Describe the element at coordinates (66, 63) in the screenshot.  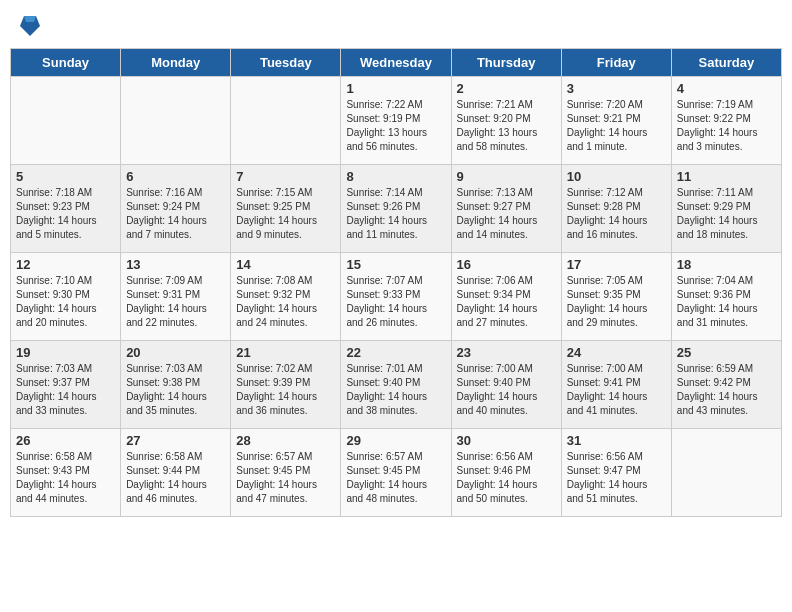
I see `col-header-sunday: Sunday` at that location.